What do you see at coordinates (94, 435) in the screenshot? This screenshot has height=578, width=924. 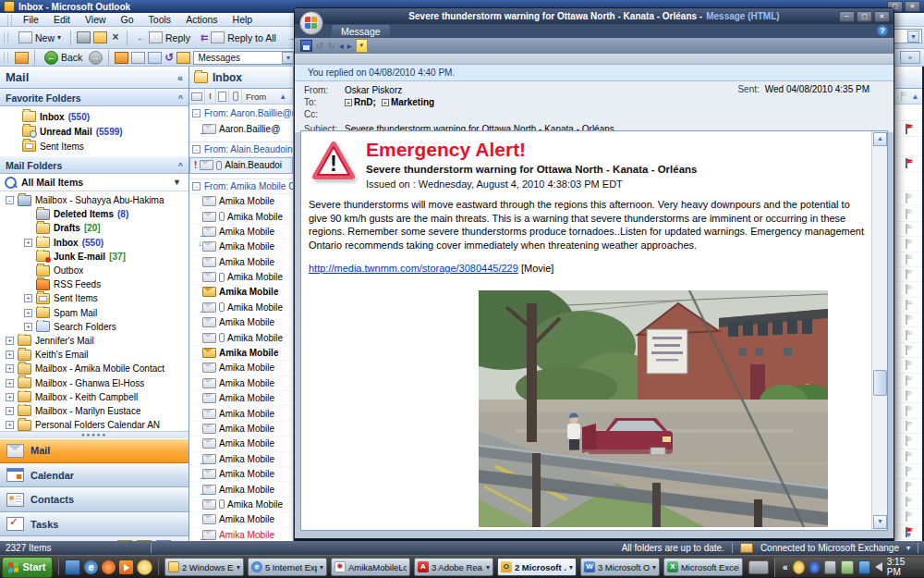 I see `pane-splitter: ●●●●●` at bounding box center [94, 435].